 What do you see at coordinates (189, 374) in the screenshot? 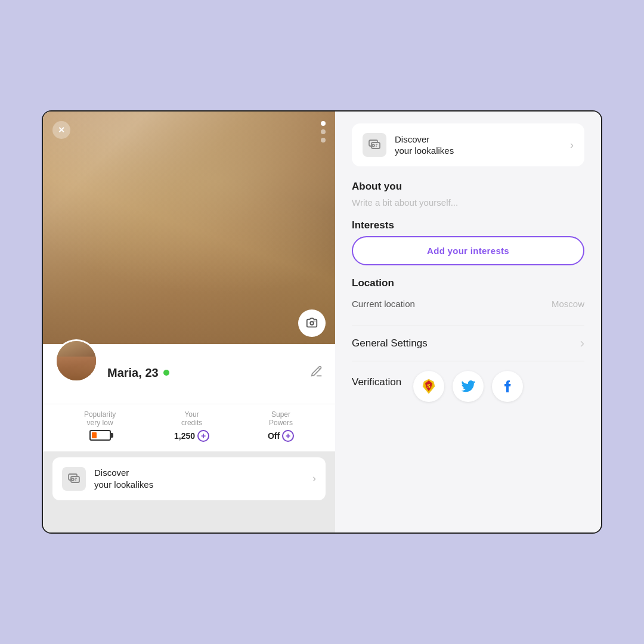
I see `profile-info-bar: Maria, 23` at bounding box center [189, 374].